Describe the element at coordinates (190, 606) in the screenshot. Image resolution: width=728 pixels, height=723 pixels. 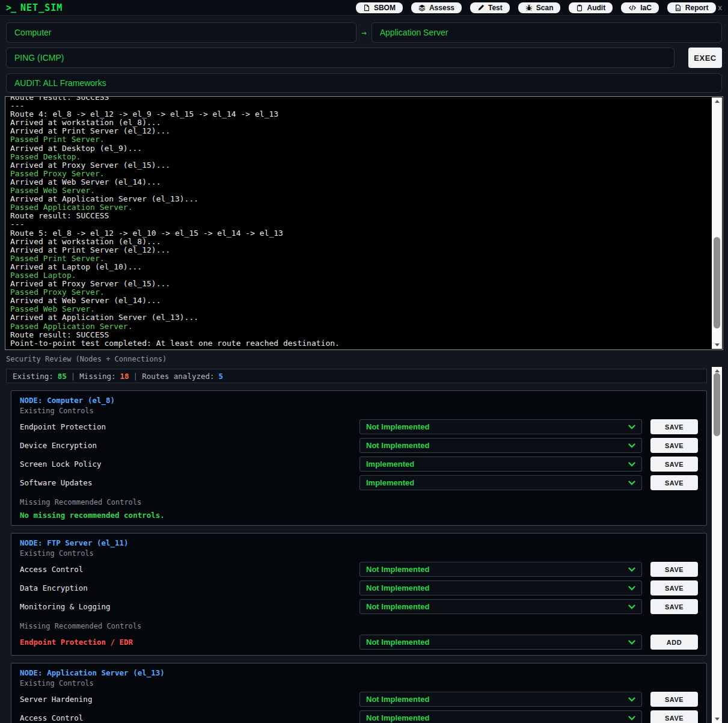
I see `control-label: Monitoring & Logging` at that location.